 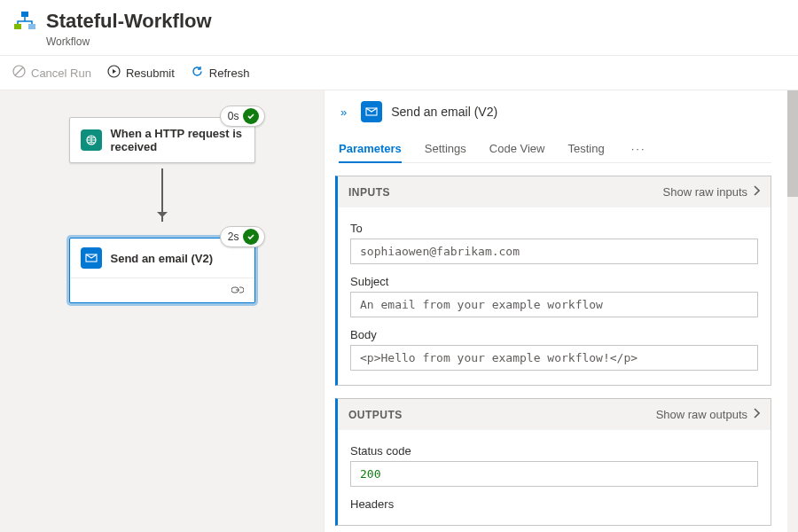 I want to click on resubmit-button: Resubmit, so click(x=141, y=73).